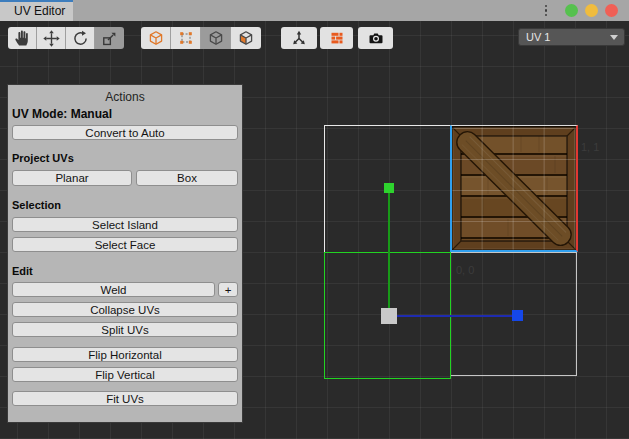 The image size is (629, 439). Describe the element at coordinates (36, 10) in the screenshot. I see `tab-uv-editor: UV Editor` at that location.